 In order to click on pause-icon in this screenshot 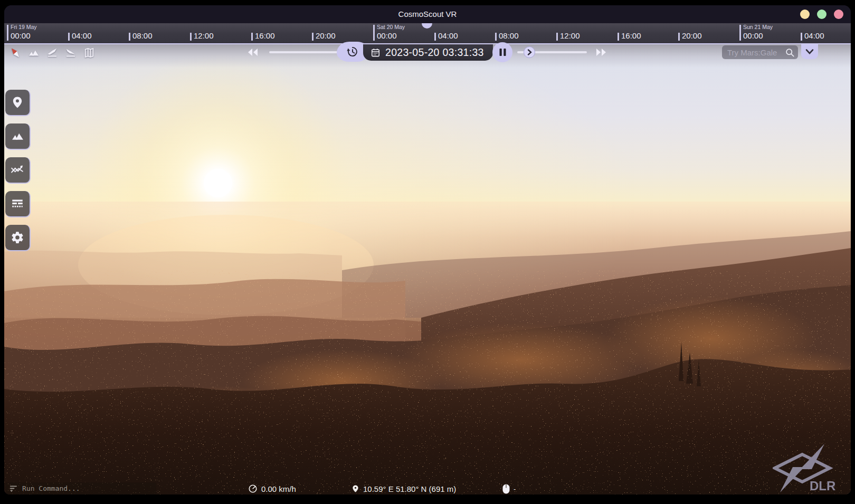, I will do `click(502, 52)`.